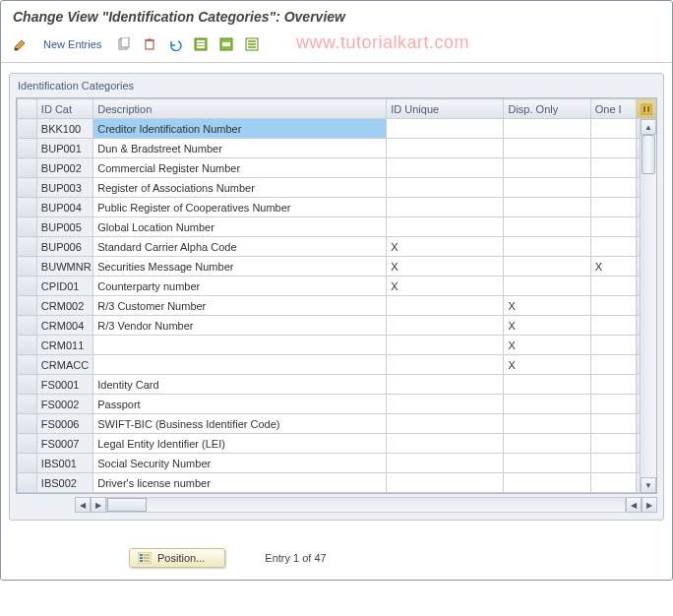  What do you see at coordinates (336, 385) in the screenshot?
I see `table-row: FS0001Identity Card` at bounding box center [336, 385].